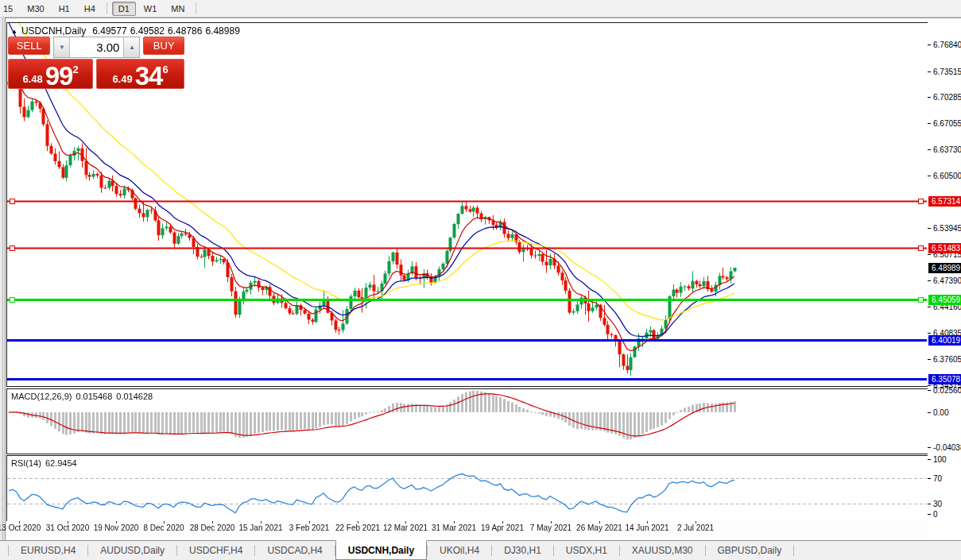  What do you see at coordinates (90, 9) in the screenshot?
I see `timeframe-button-H4: H4` at bounding box center [90, 9].